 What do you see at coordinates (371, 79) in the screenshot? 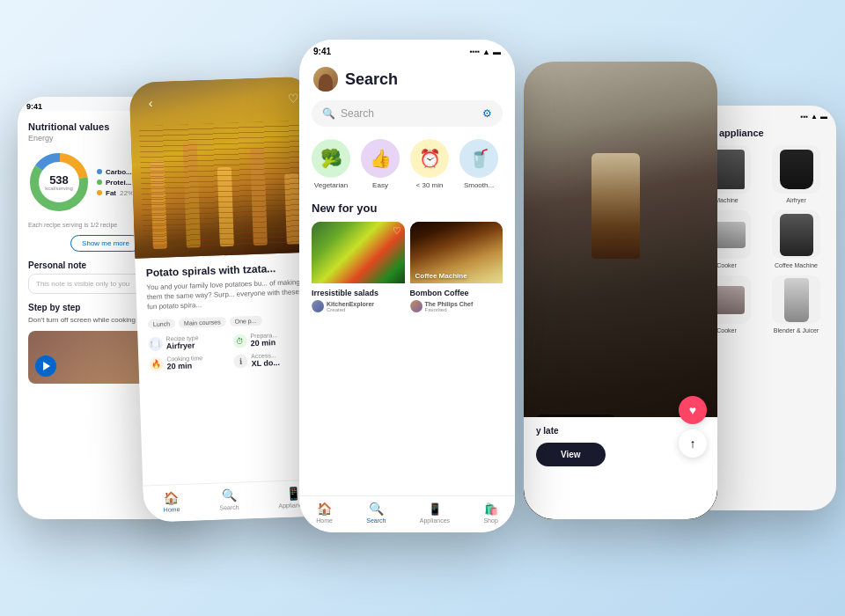
I see `search-page-title: Search` at bounding box center [371, 79].